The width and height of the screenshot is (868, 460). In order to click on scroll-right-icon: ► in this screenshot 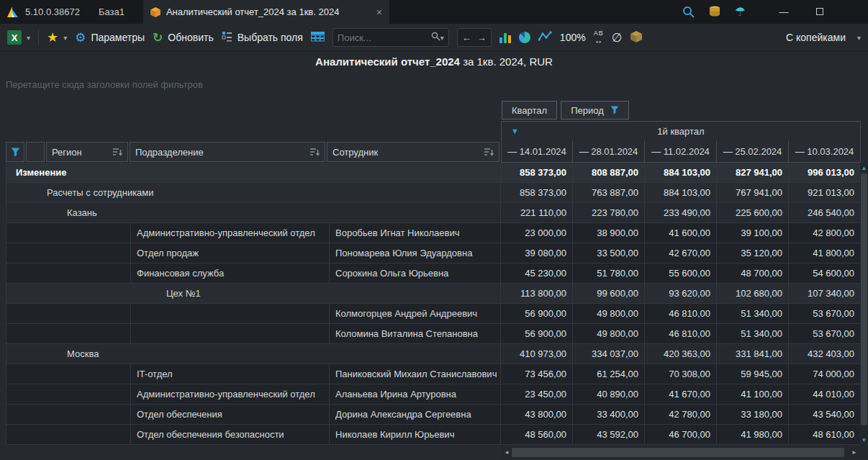, I will do `click(854, 452)`.